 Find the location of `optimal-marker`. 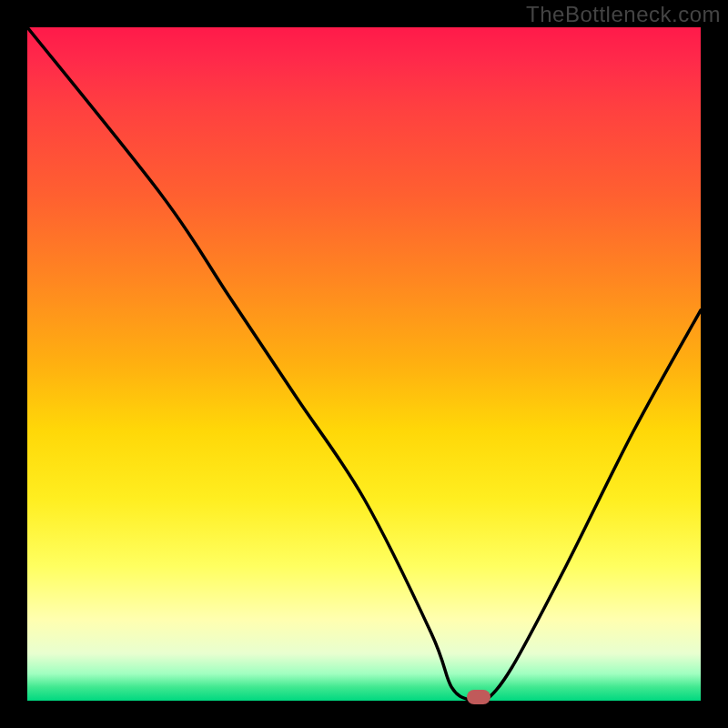

optimal-marker is located at coordinates (479, 697).